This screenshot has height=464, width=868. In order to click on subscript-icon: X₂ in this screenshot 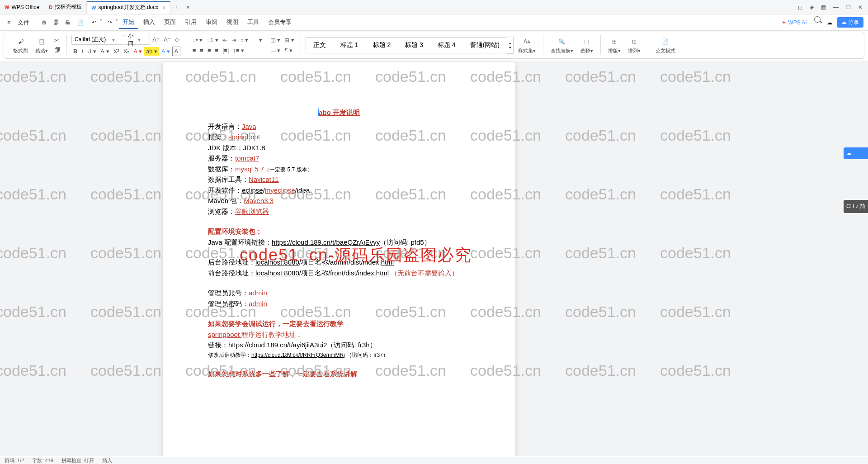, I will do `click(127, 52)`.